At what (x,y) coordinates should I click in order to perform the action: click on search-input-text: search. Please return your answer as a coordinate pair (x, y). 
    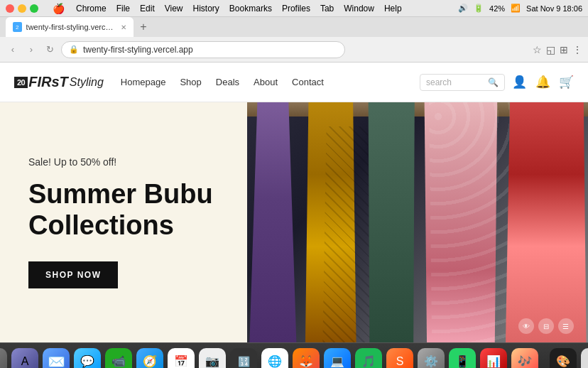
    Looking at the image, I should click on (439, 82).